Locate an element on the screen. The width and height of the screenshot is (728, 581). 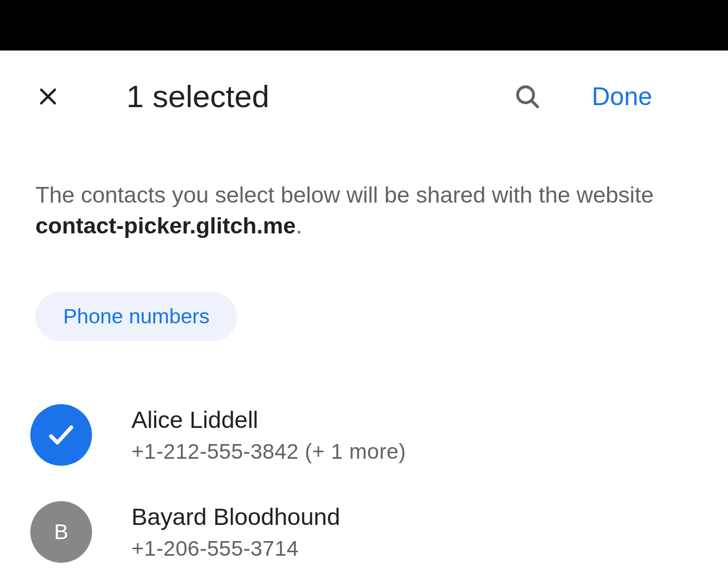
contact-phone: +1-212-555-3842 (+ 1 more) is located at coordinates (269, 452).